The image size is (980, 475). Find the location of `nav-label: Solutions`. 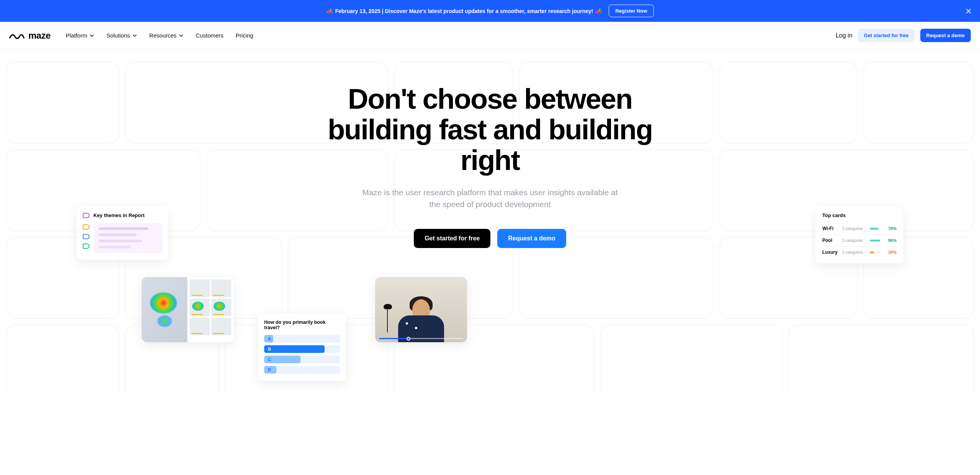

nav-label: Solutions is located at coordinates (118, 35).